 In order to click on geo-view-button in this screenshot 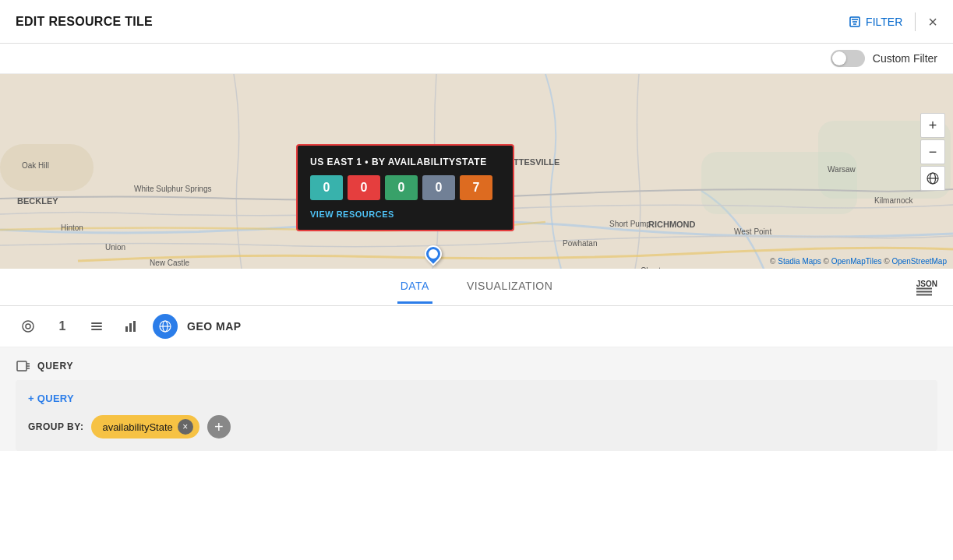, I will do `click(165, 326)`.